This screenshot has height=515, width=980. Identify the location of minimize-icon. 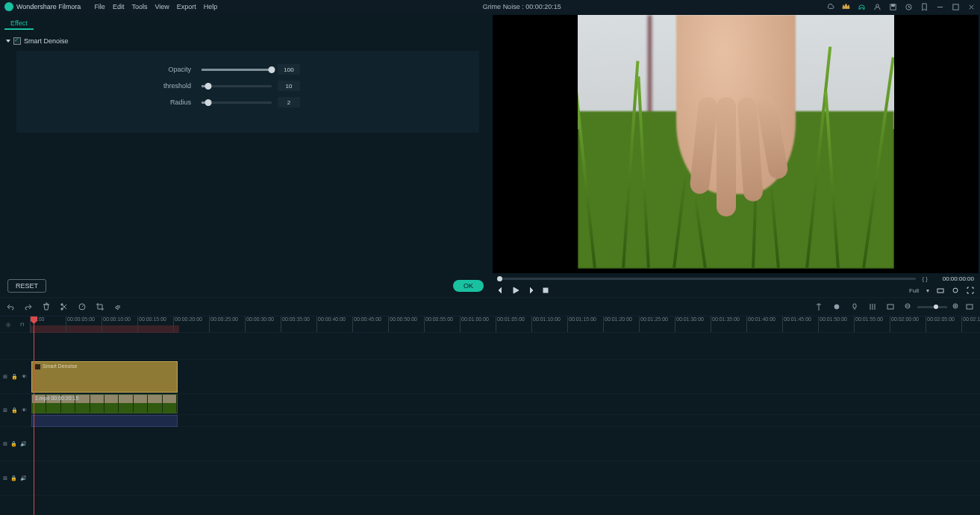
(940, 7).